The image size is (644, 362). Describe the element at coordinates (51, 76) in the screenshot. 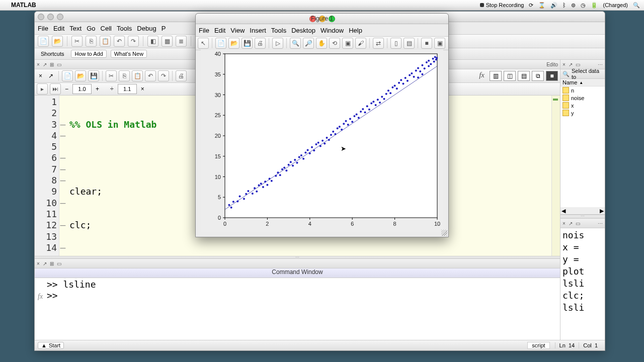

I see `editor-tab-undock-icon: ↗` at that location.